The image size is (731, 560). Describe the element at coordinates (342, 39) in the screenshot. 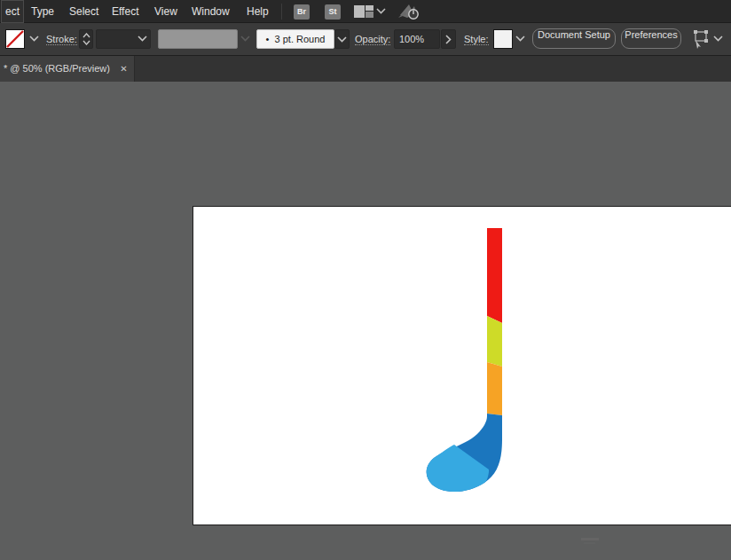

I see `brush-definition-dropdown-button` at that location.